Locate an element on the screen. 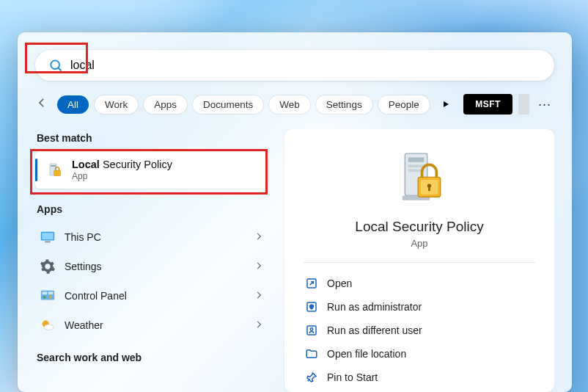 This screenshot has width=588, height=392. filter-documents: Documents is located at coordinates (228, 104).